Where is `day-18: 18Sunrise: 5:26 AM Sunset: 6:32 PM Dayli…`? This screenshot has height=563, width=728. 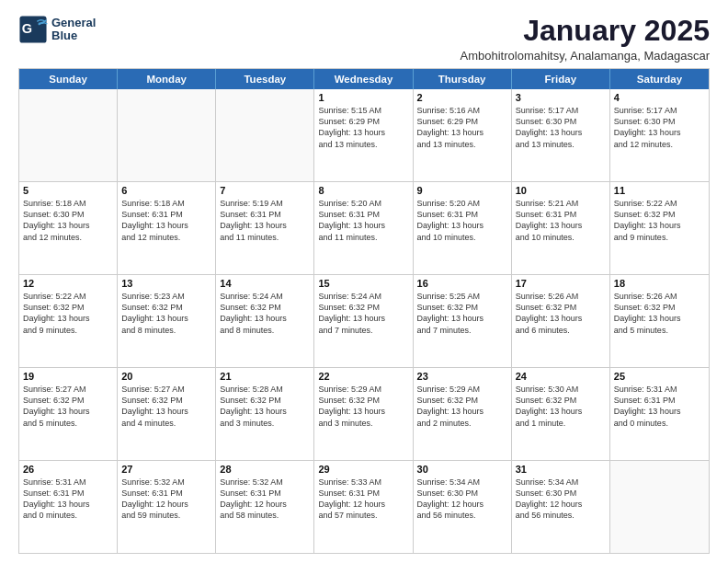 day-18: 18Sunrise: 5:26 AM Sunset: 6:32 PM Dayli… is located at coordinates (660, 321).